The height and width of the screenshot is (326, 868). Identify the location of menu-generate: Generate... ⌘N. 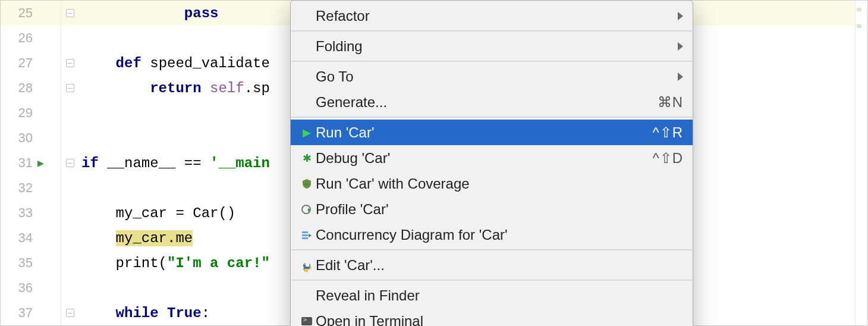
(492, 102).